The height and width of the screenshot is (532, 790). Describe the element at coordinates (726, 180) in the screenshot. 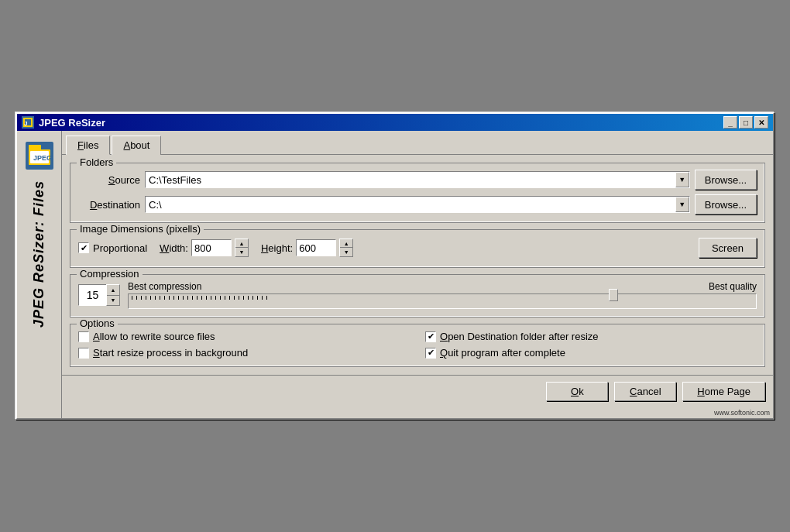

I see `source-browse-button: Browse...` at that location.